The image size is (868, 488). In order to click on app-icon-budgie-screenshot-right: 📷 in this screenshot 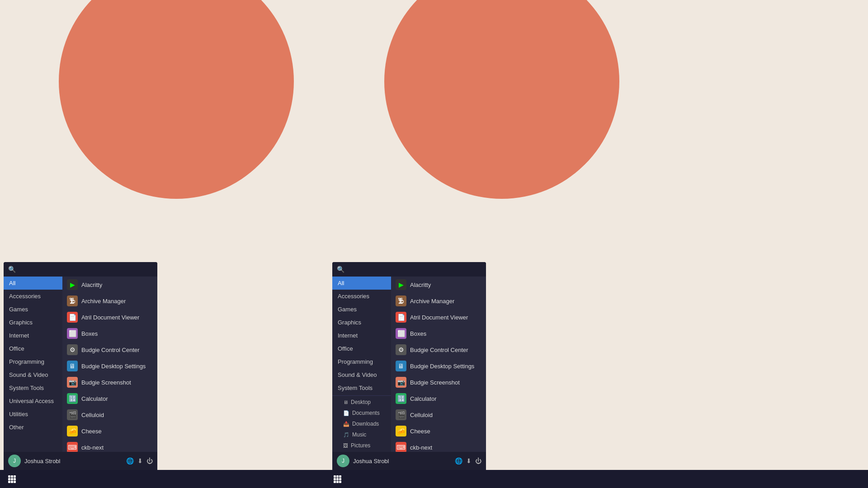, I will do `click(401, 382)`.